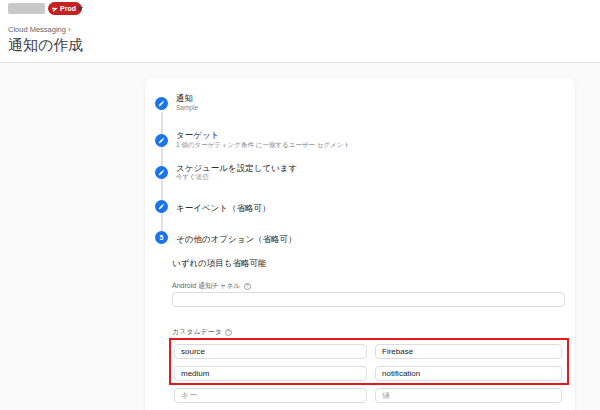 The height and width of the screenshot is (410, 600). I want to click on page-title: 通知の作成, so click(46, 46).